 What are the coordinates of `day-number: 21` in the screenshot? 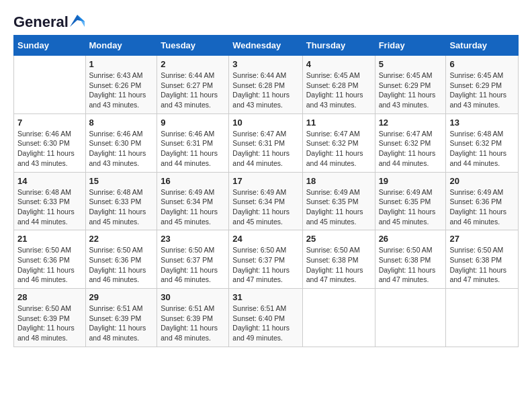 It's located at (50, 239).